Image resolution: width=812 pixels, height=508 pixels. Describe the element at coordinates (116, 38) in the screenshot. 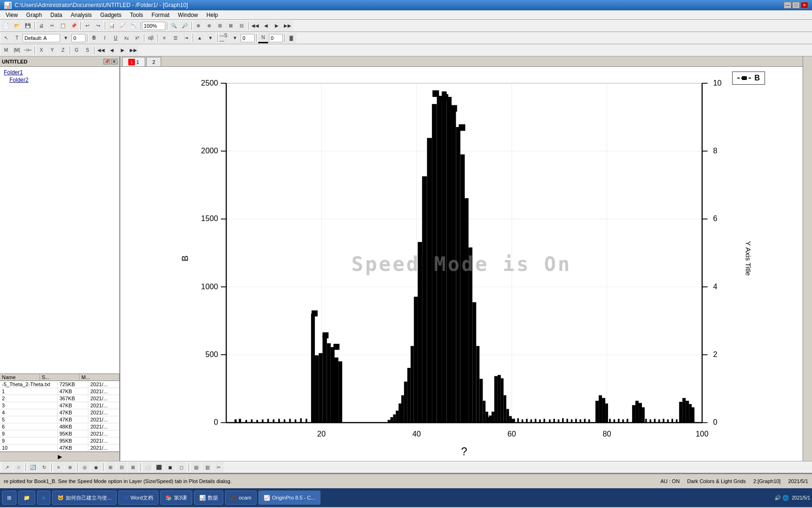

I see `underline-btn: U` at that location.